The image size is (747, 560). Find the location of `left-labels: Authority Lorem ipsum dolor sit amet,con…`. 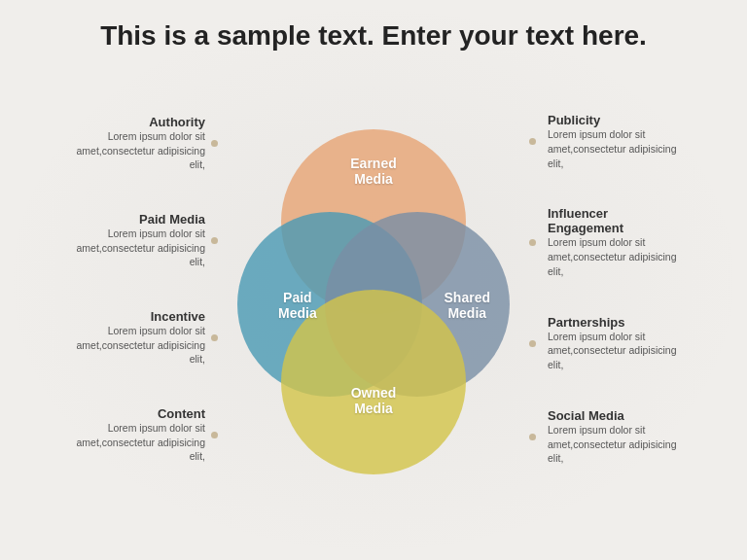

left-labels: Authority Lorem ipsum dolor sit amet,con… is located at coordinates (148, 290).